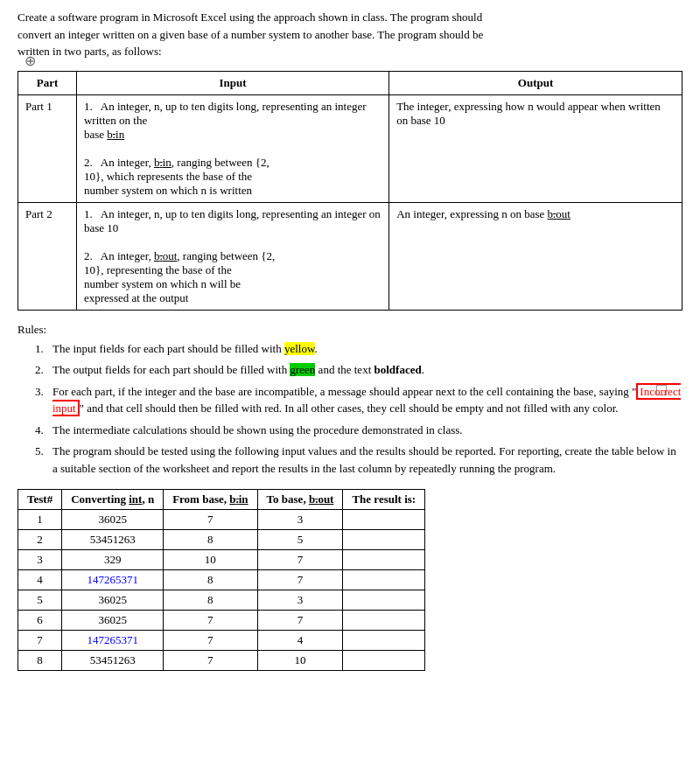  What do you see at coordinates (222, 621) in the screenshot?
I see `result-row-6: 6 36025 7 7` at bounding box center [222, 621].